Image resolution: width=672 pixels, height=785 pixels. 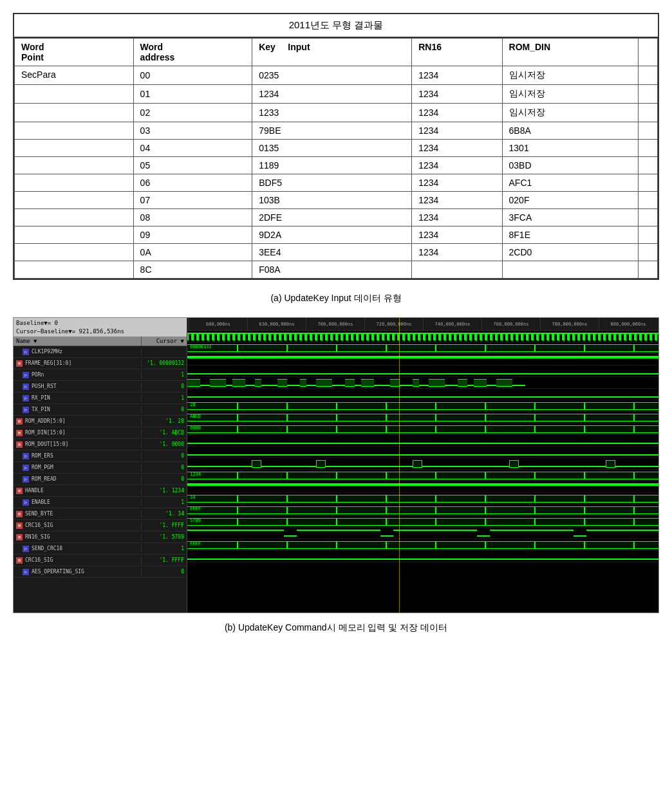 What do you see at coordinates (423, 348) in the screenshot?
I see `sig-row: 00000132` at bounding box center [423, 348].